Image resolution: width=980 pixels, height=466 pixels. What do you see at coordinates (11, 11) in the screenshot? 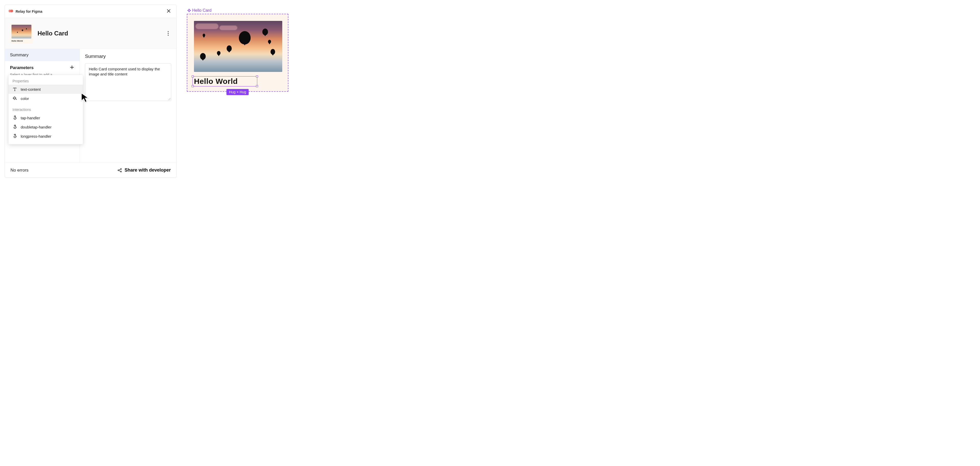
I see `plugin-logo-icon` at bounding box center [11, 11].